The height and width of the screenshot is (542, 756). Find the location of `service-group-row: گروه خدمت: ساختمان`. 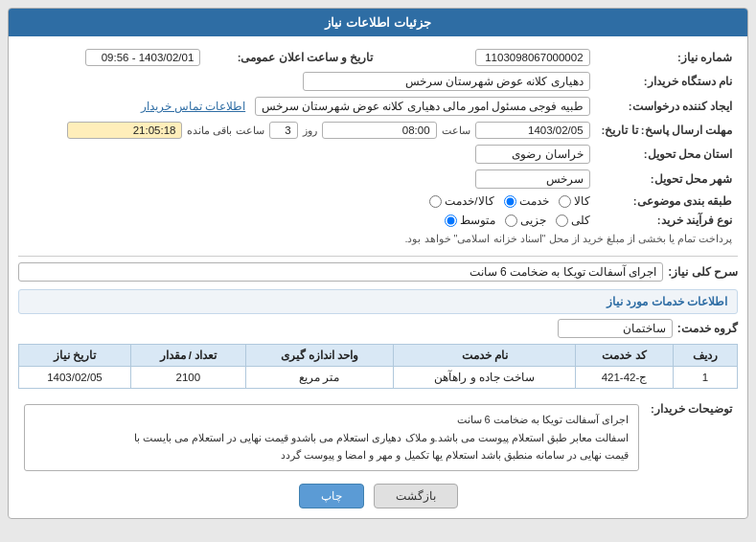

service-group-row: گروه خدمت: ساختمان is located at coordinates (378, 328).